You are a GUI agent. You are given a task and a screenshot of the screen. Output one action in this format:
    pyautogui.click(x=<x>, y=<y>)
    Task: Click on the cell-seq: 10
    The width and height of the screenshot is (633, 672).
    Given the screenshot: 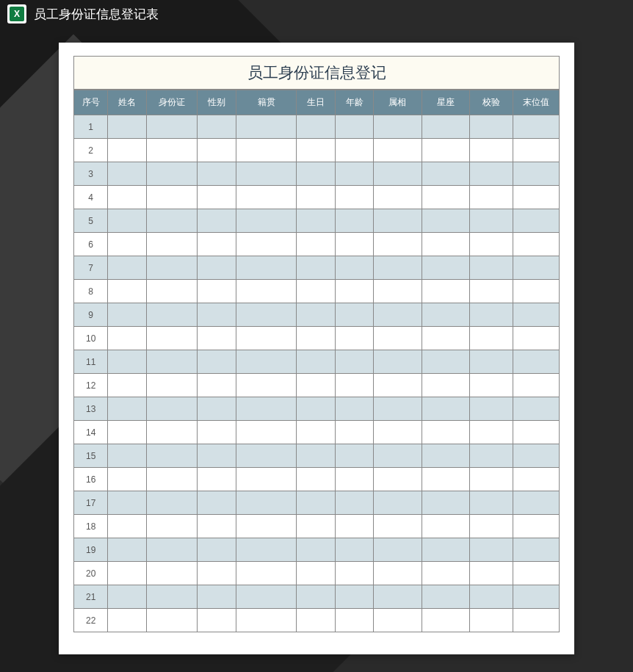 What is the action you would take?
    pyautogui.click(x=91, y=339)
    